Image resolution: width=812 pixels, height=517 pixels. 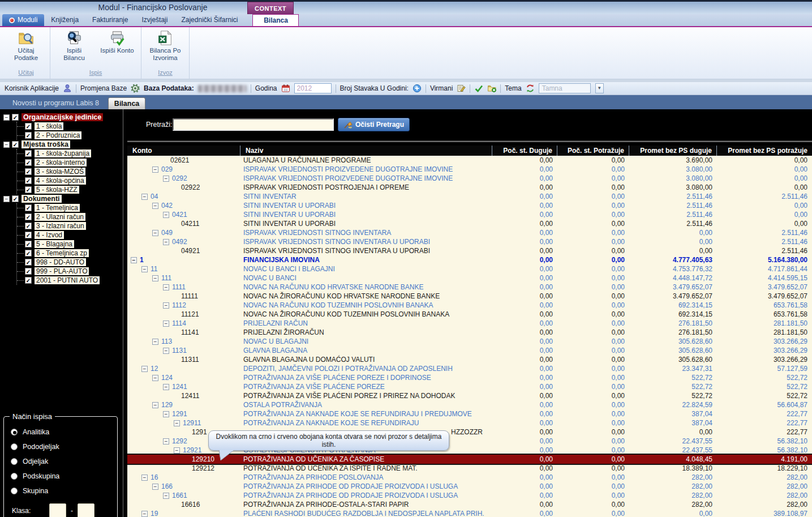 I want to click on tree-item-label: 1 - škola-županija, so click(x=63, y=153).